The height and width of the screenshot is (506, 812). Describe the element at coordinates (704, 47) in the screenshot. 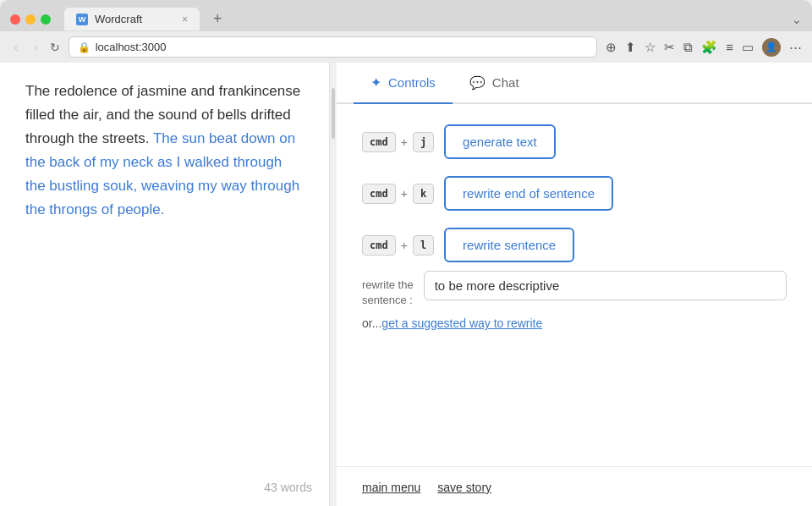

I see `browser-toolbar: ⊕ ⬆ ☆ ✂ ⧉ 🧩 ≡ ▭ 👤 ⋯` at that location.